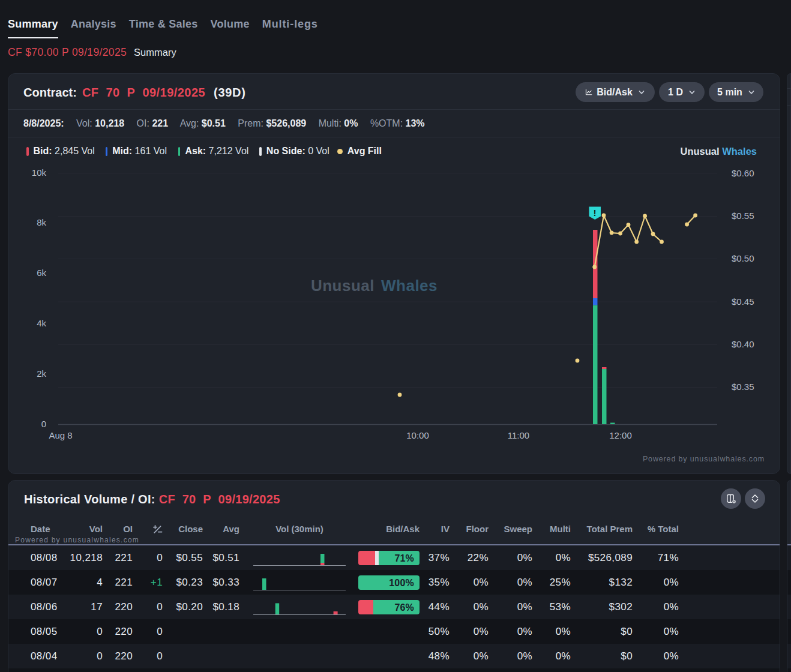 The width and height of the screenshot is (791, 672). What do you see at coordinates (41, 323) in the screenshot?
I see `svg-text: 4k` at bounding box center [41, 323].